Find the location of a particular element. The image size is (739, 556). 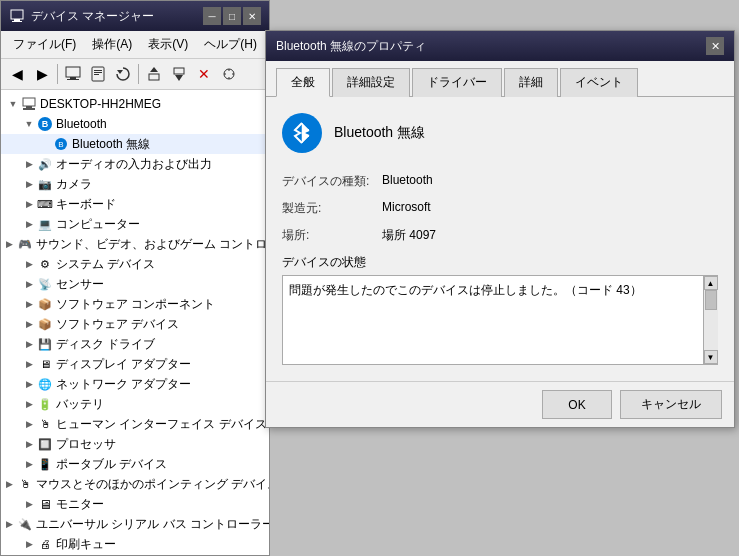

proc-expander: ▶ is located at coordinates (29, 444).